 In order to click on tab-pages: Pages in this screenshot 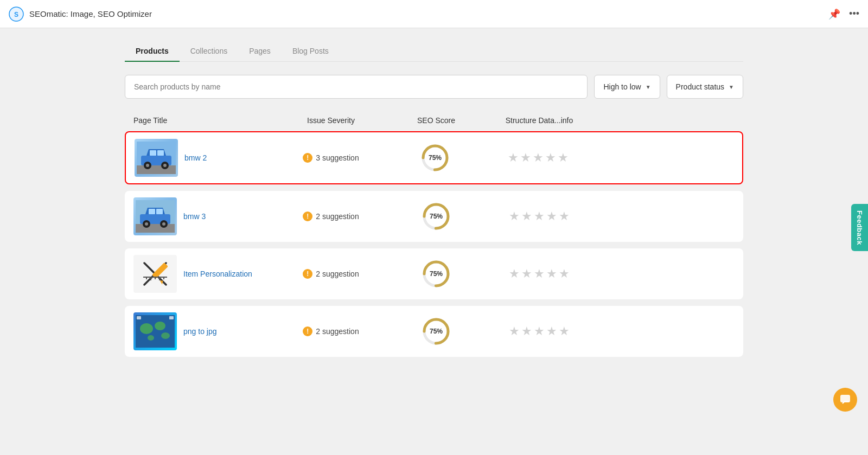, I will do `click(260, 52)`.